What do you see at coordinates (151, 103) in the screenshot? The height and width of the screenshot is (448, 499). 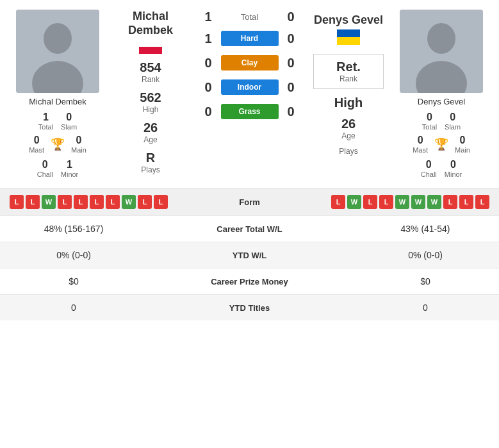 I see `player1-high-box: 562 High` at bounding box center [151, 103].